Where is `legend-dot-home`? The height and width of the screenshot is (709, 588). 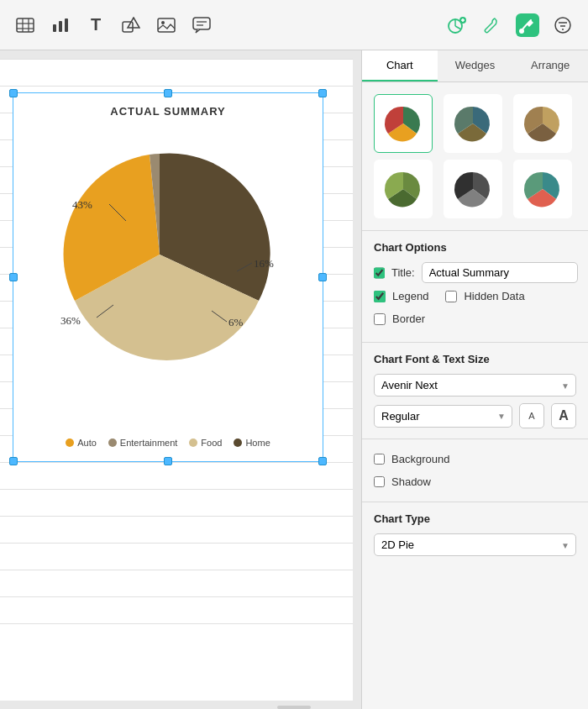 legend-dot-home is located at coordinates (238, 443).